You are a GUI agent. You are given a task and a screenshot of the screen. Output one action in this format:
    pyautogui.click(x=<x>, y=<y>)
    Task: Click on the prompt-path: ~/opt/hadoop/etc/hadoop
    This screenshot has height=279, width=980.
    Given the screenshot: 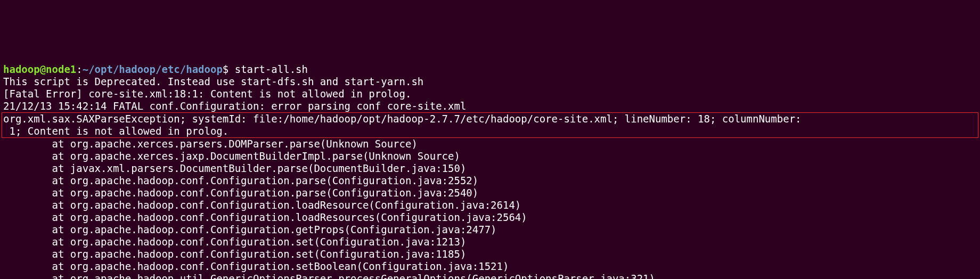 What is the action you would take?
    pyautogui.click(x=152, y=69)
    